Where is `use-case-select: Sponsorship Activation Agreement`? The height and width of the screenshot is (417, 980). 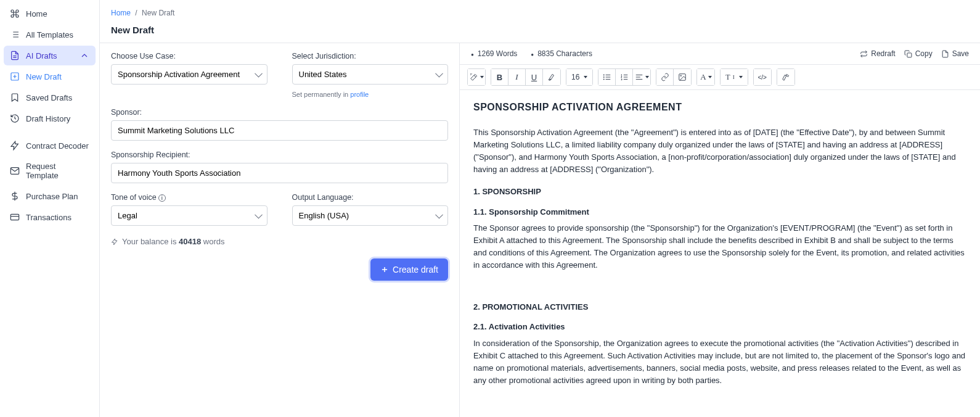
use-case-select: Sponsorship Activation Agreement is located at coordinates (189, 74).